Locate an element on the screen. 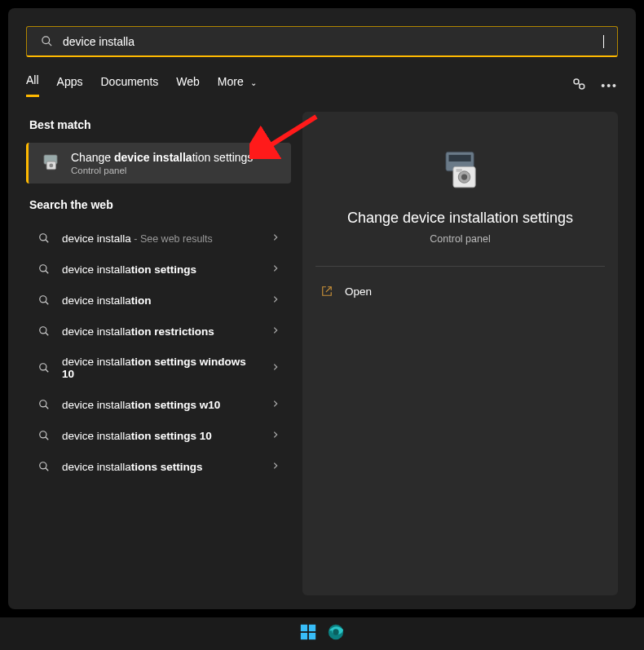  taskbar is located at coordinates (322, 634).